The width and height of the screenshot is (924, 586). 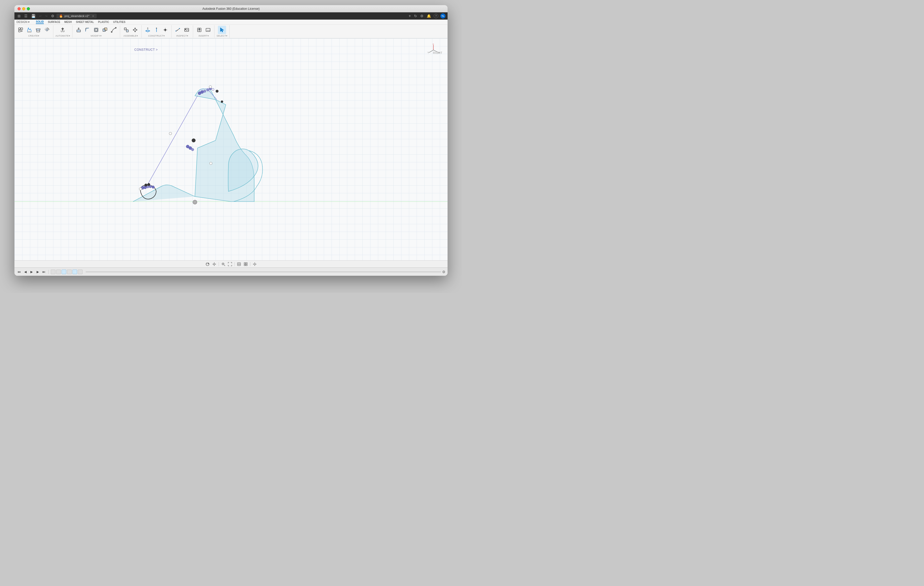 What do you see at coordinates (68, 22) in the screenshot?
I see `tab-mesh: MESH` at bounding box center [68, 22].